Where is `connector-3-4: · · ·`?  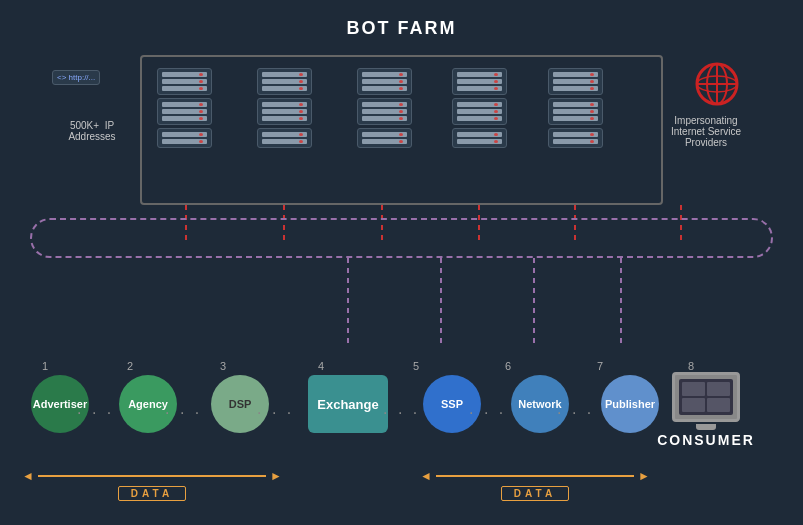 connector-3-4: · · · is located at coordinates (276, 413).